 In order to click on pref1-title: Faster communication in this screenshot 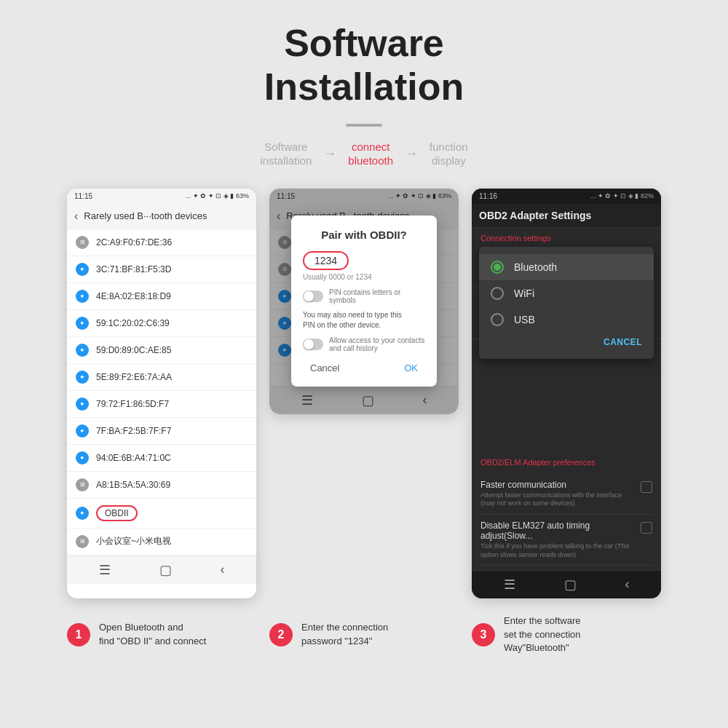, I will do `click(558, 485)`.